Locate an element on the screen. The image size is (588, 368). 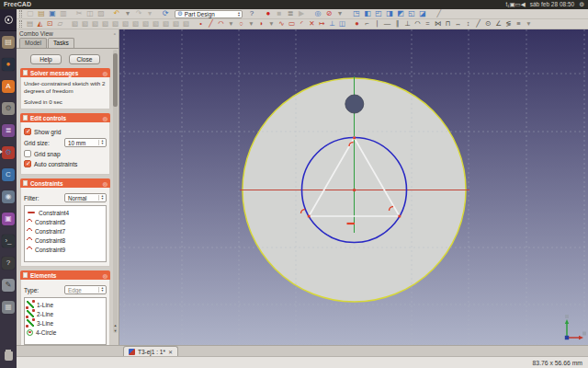
create-fillet: ◜ is located at coordinates (301, 24).